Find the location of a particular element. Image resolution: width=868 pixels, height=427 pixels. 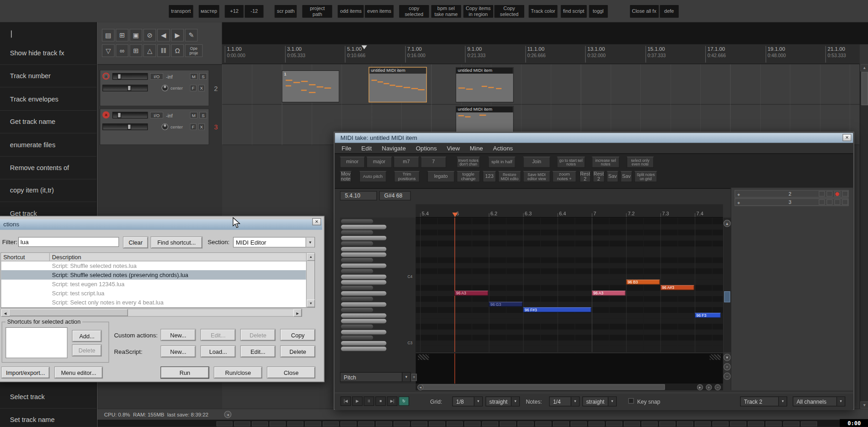

piano-roll-grid: 96 A396 G396 F#396 A396 B396 A#396 F3 is located at coordinates (570, 285).